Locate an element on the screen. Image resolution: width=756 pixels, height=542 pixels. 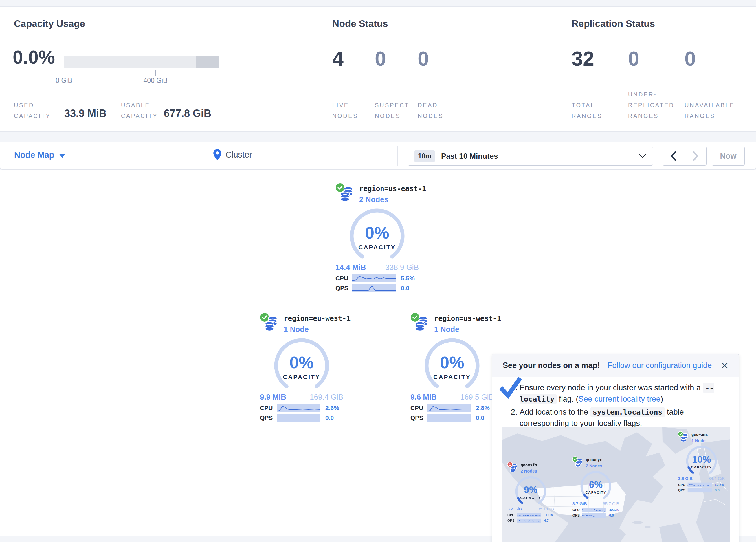
capacity-usage-bar is located at coordinates (142, 62).